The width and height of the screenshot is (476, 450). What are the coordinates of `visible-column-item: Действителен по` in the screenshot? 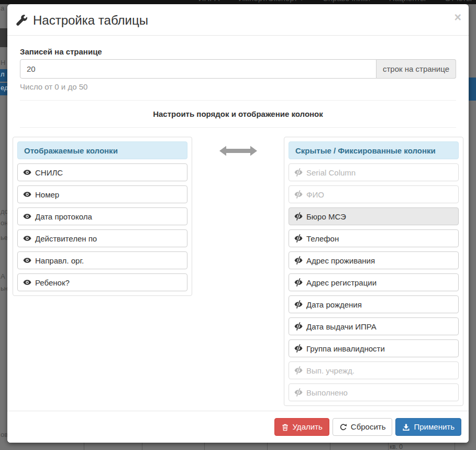 It's located at (103, 238).